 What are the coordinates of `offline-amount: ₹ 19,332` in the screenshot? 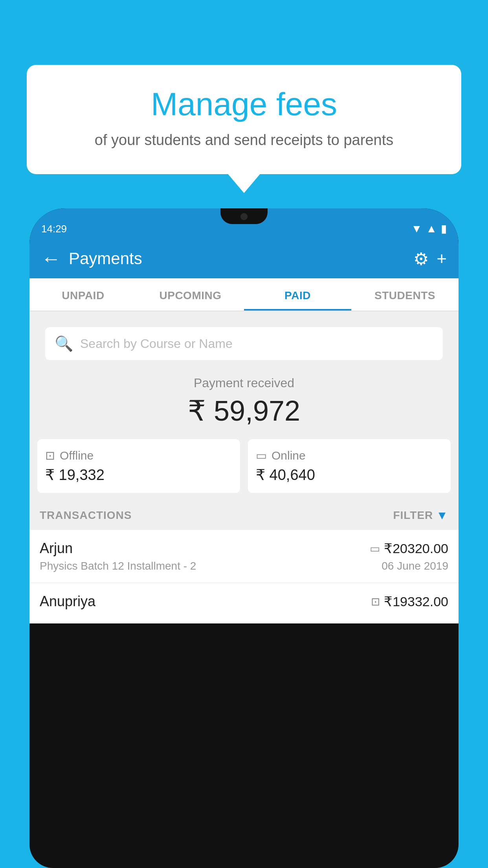 It's located at (139, 475).